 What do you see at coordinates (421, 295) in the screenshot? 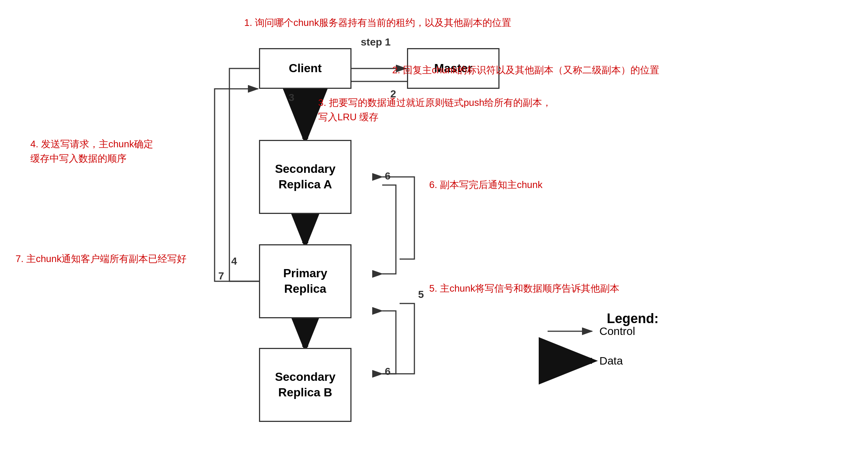
I see `step5-label: 5` at bounding box center [421, 295].